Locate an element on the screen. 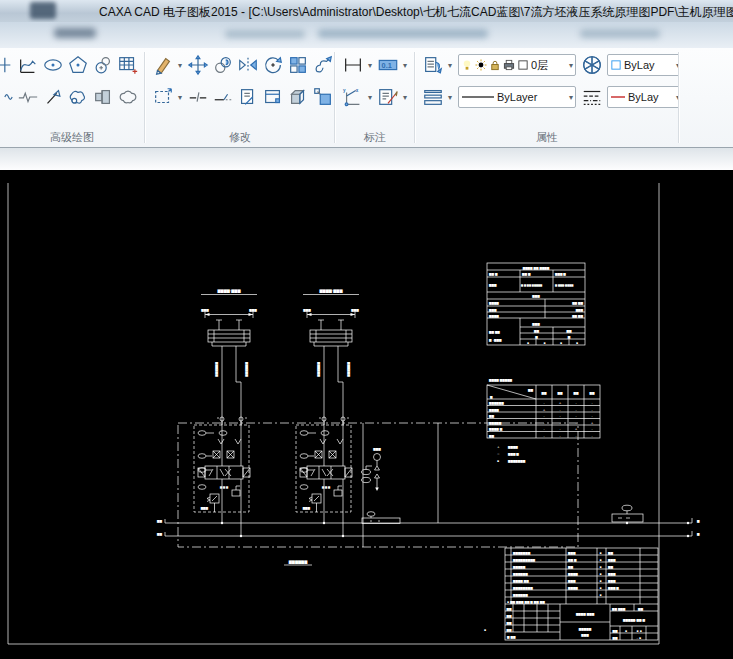 The height and width of the screenshot is (659, 733). linecolor-select: ByLay ▾ is located at coordinates (642, 97).